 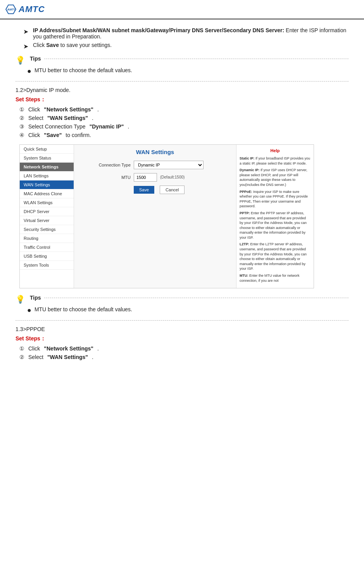 I want to click on step-12-1-bold: "Network Settings", so click(x=69, y=109).